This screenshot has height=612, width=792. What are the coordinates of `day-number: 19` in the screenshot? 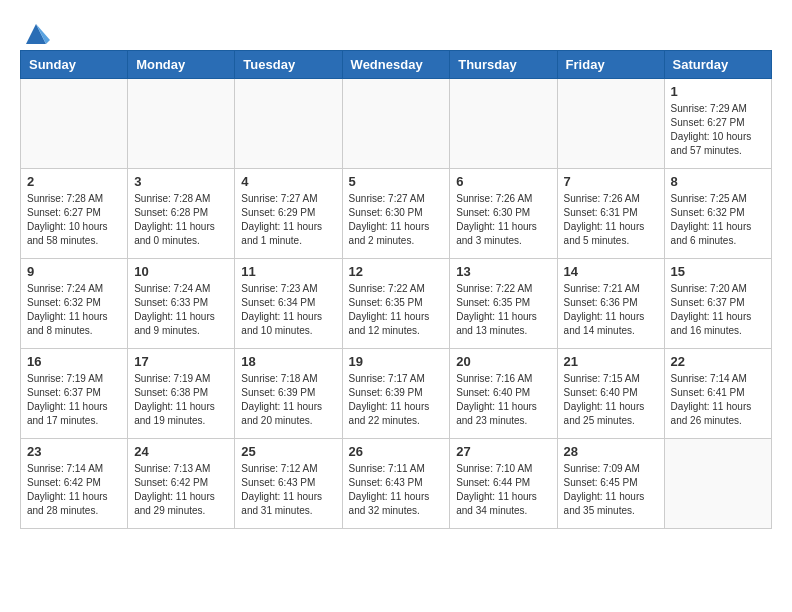 It's located at (396, 362).